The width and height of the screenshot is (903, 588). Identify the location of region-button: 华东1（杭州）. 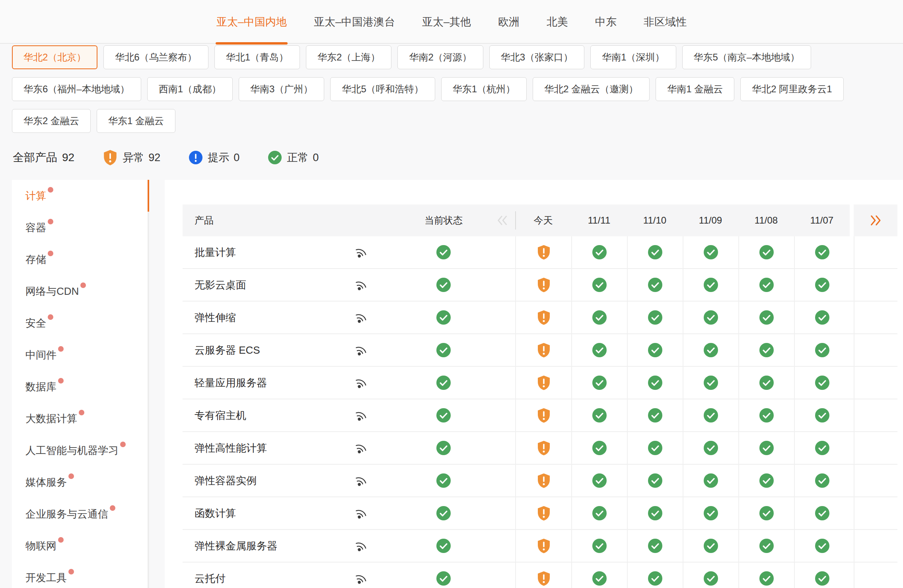
(484, 89).